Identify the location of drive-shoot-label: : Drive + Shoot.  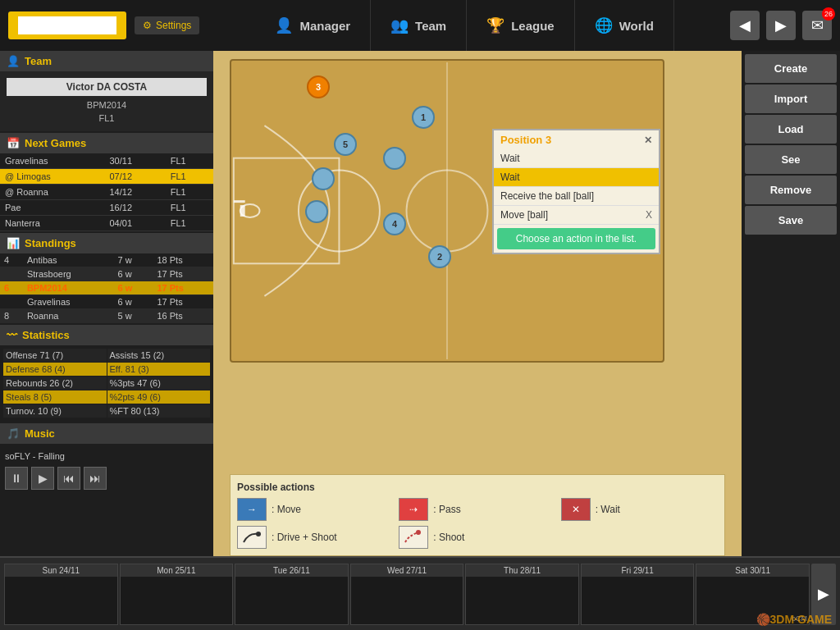
(304, 537).